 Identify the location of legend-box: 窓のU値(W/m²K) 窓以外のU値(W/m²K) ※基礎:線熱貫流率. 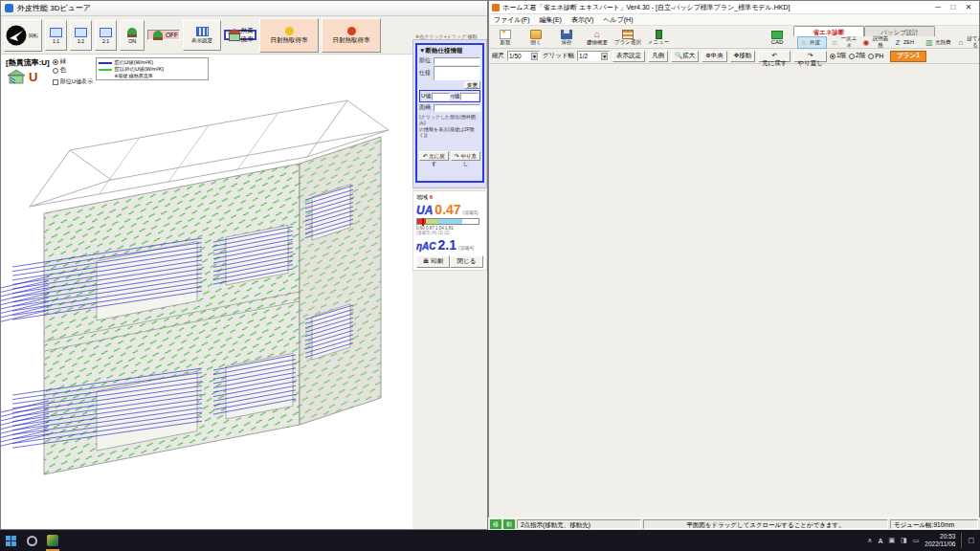
(152, 69).